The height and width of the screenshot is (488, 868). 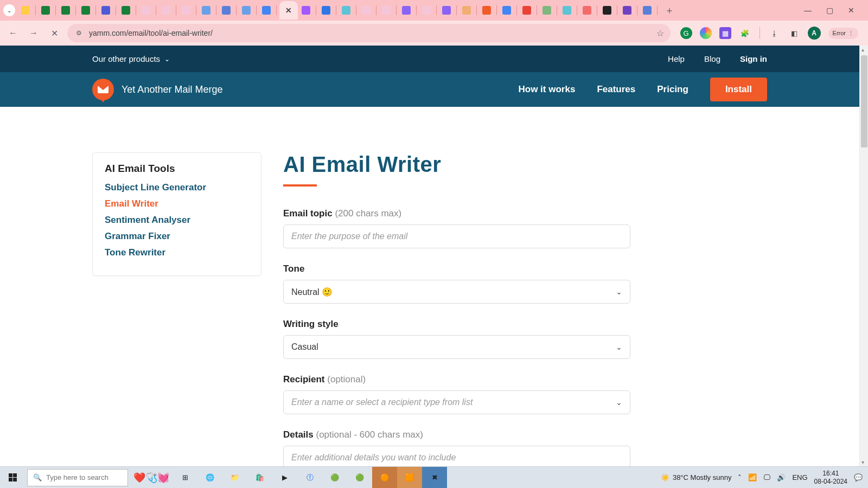 What do you see at coordinates (434, 477) in the screenshot?
I see `windows-taskbar: 🔍 Type here to search ❤️🩺💓 ⊞ 🌐 📁 🛍️ ▶ ⓕ …` at bounding box center [434, 477].